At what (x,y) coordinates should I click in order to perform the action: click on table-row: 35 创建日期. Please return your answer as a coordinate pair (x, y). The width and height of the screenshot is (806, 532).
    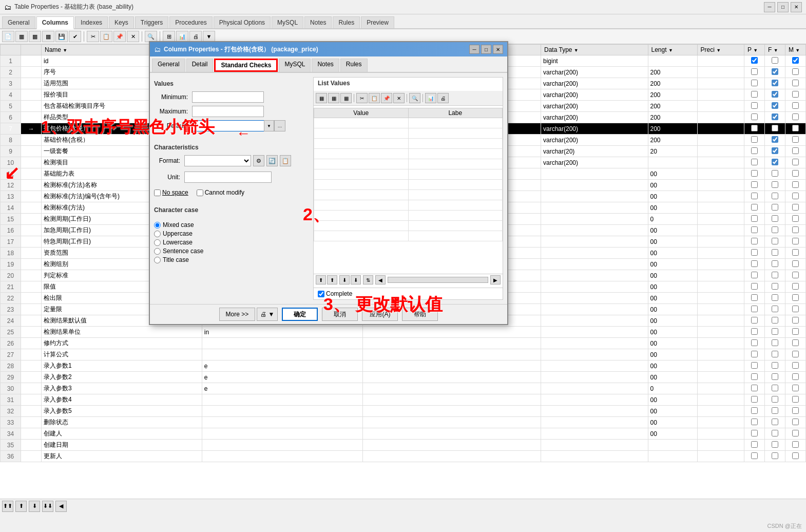
    Looking at the image, I should click on (404, 445).